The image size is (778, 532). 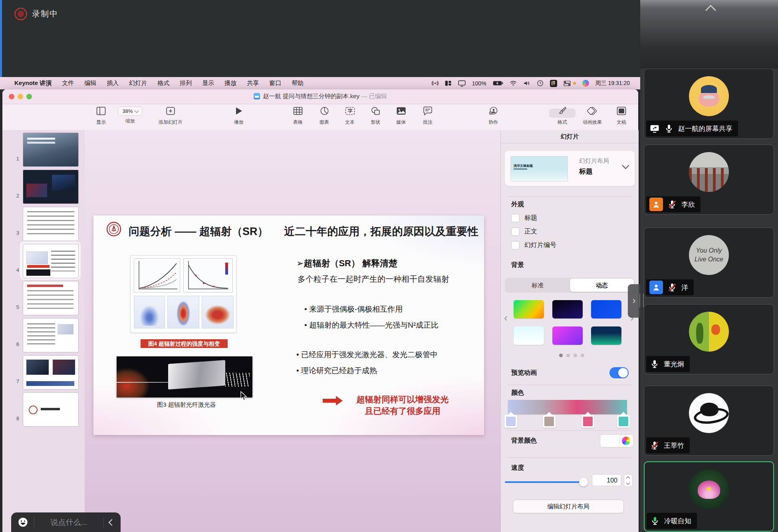 I want to click on menu-item-共享: 共享, so click(x=253, y=83).